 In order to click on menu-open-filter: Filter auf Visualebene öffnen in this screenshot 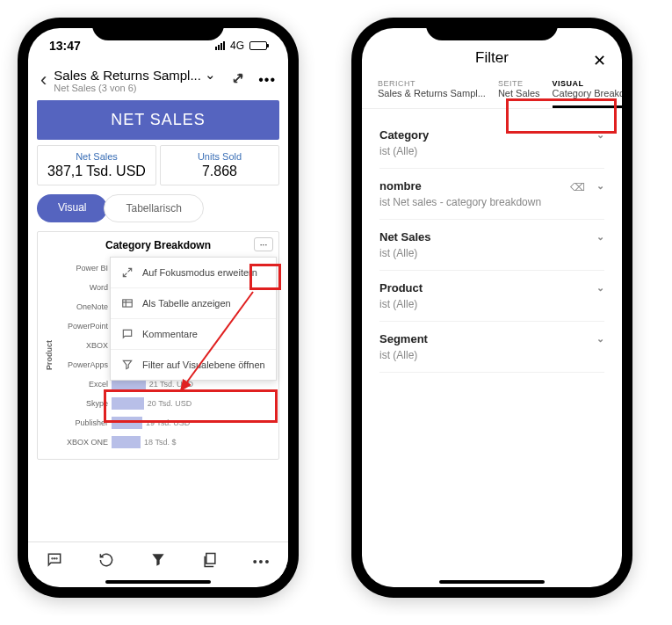, I will do `click(193, 365)`.